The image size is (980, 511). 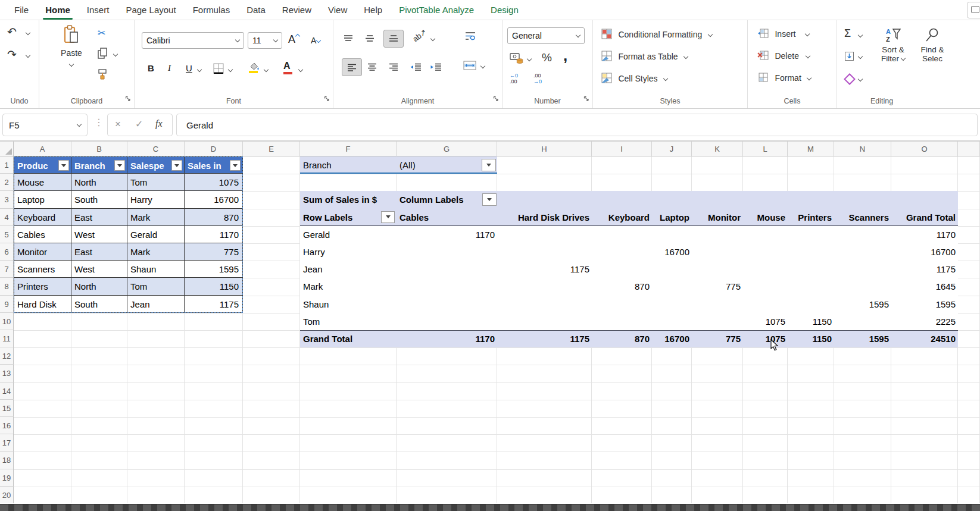 I want to click on select-all-button, so click(x=7, y=149).